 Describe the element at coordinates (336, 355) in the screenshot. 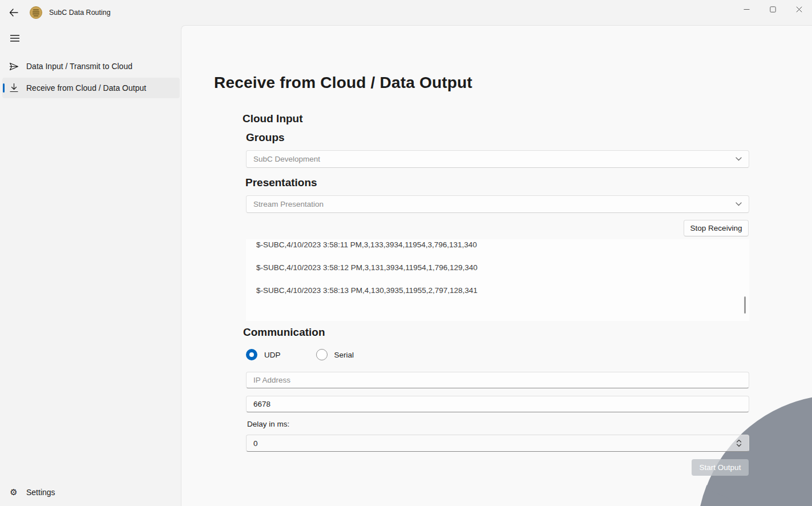

I see `radio-serial: Serial` at that location.